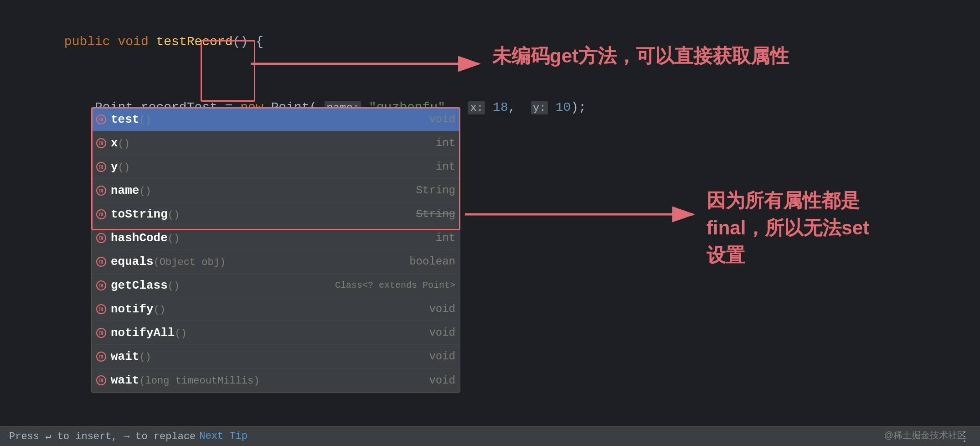 The width and height of the screenshot is (980, 446). What do you see at coordinates (788, 228) in the screenshot?
I see `annotation-bottom-right: 因为所有属性都是 final，所以无法set 设置` at bounding box center [788, 228].